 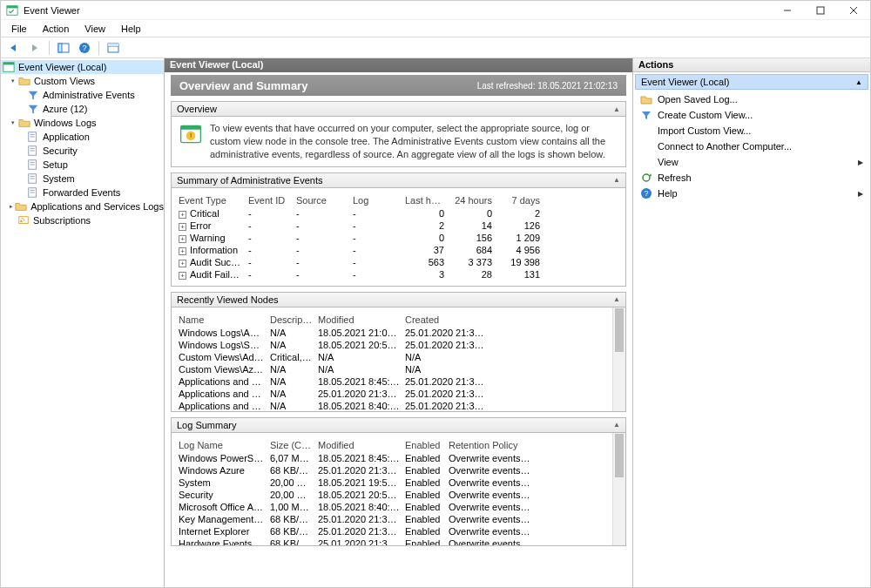 I want to click on last-refresh: Last refreshed: 18.05.2021 21:02:13, so click(x=547, y=85).